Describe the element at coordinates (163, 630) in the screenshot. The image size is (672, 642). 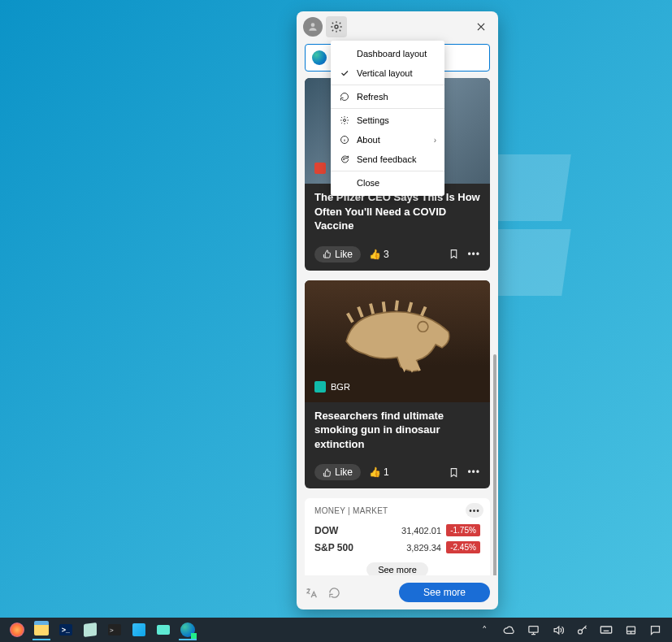
I see `taskbar-edge-beta` at that location.